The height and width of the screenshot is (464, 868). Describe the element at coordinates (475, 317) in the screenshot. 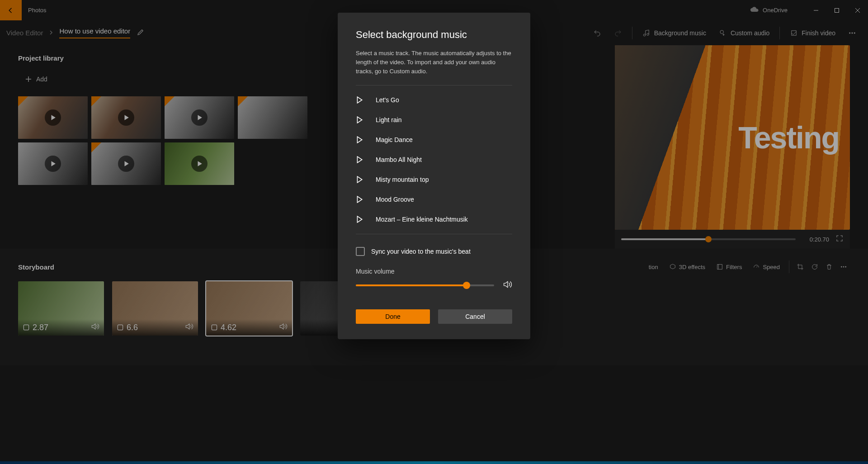

I see `cancel-button: Cancel` at that location.